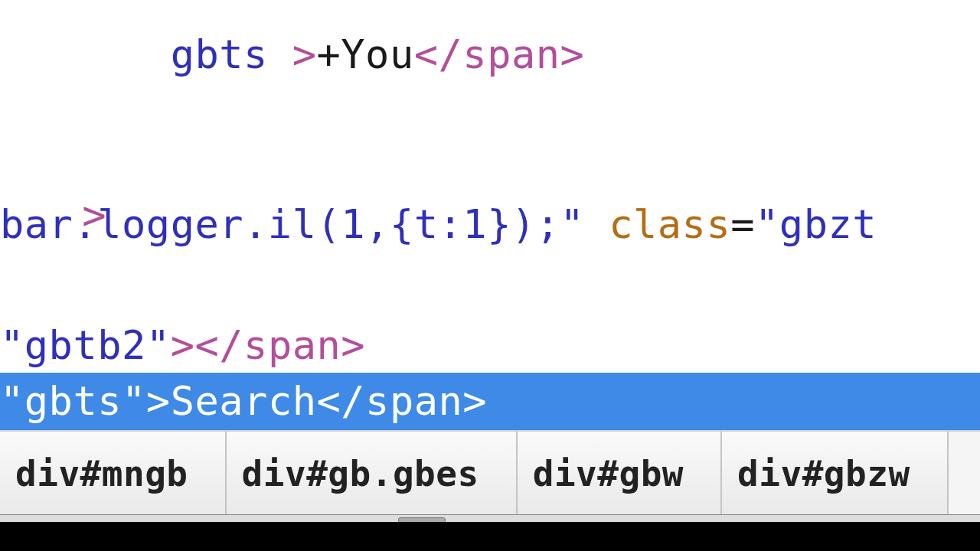 This screenshot has height=551, width=980. I want to click on code-line: gbts >+You</span>, so click(292, 66).